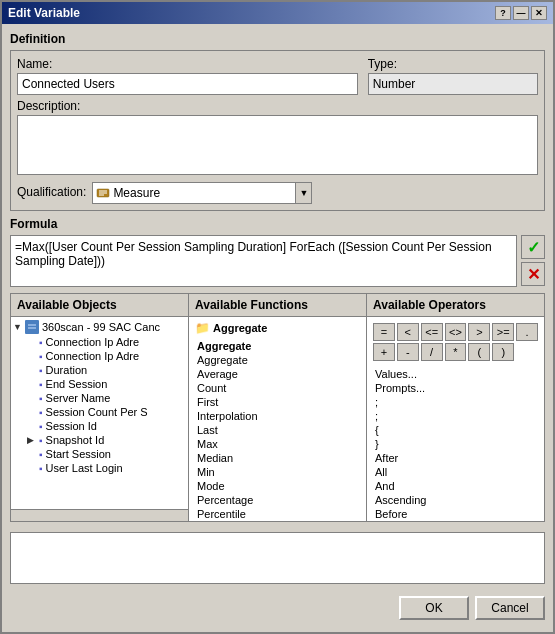  I want to click on qualification-dropdown-arrow: ▼, so click(303, 193).